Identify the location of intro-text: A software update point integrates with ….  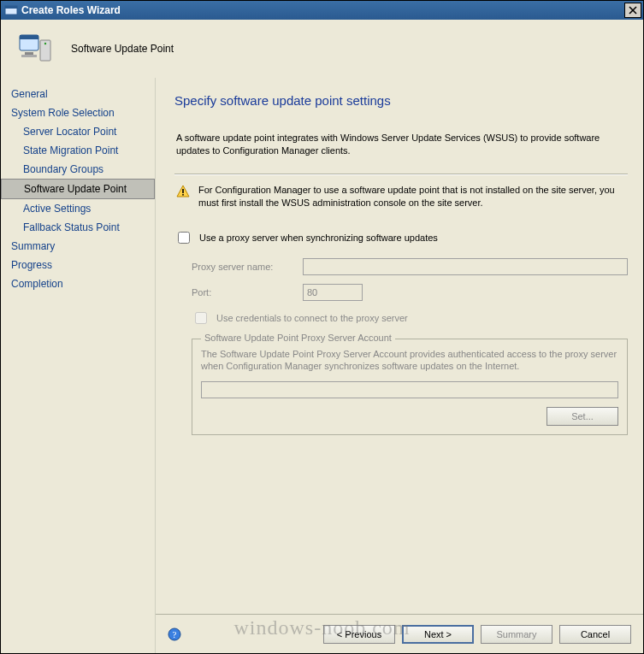
(401, 145).